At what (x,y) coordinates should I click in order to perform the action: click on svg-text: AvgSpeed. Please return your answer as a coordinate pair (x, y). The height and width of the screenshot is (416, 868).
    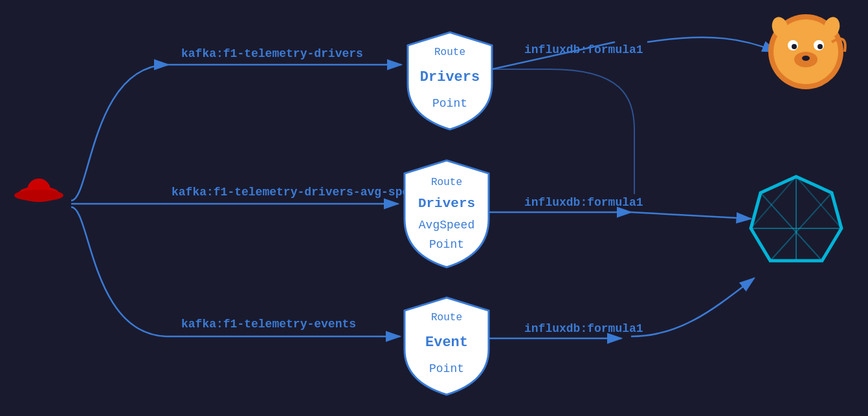
    Looking at the image, I should click on (447, 225).